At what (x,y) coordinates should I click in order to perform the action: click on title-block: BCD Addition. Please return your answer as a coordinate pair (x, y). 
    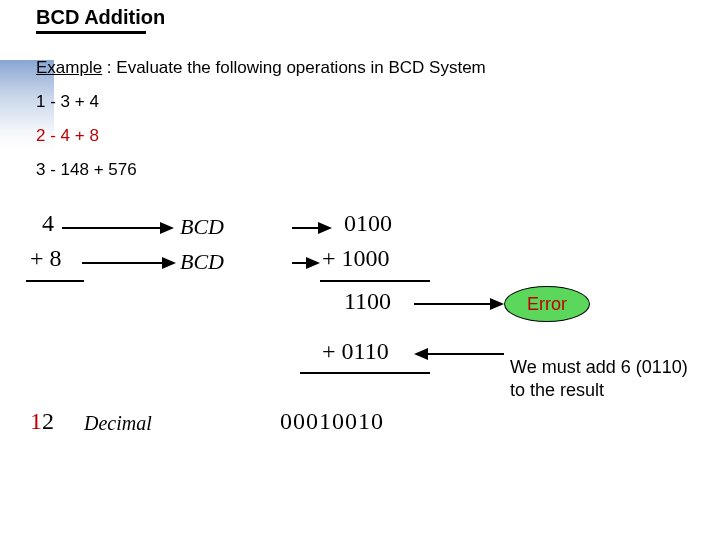
    Looking at the image, I should click on (100, 20).